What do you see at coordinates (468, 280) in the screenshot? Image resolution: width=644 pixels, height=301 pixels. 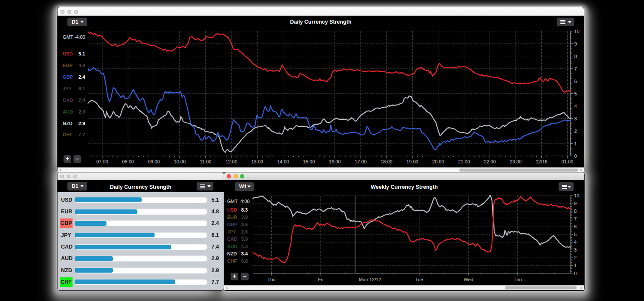 I see `svg-text: Wed` at bounding box center [468, 280].